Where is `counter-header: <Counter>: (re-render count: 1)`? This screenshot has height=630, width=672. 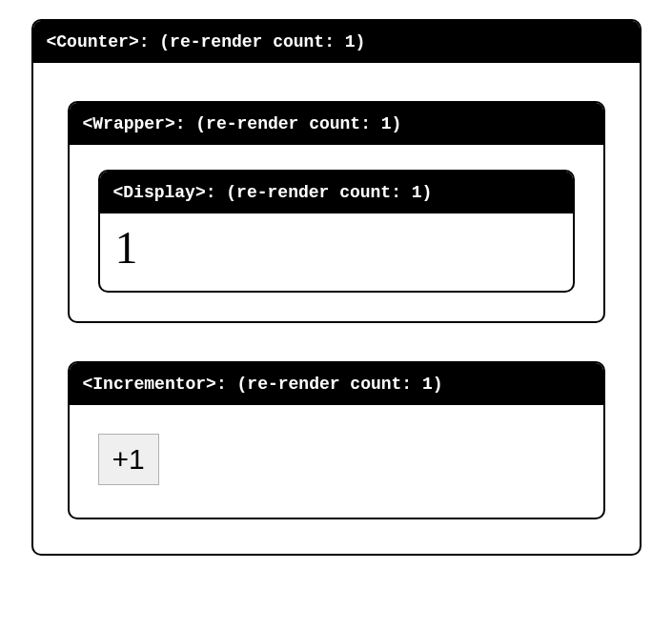 counter-header: <Counter>: (re-render count: 1) is located at coordinates (336, 42).